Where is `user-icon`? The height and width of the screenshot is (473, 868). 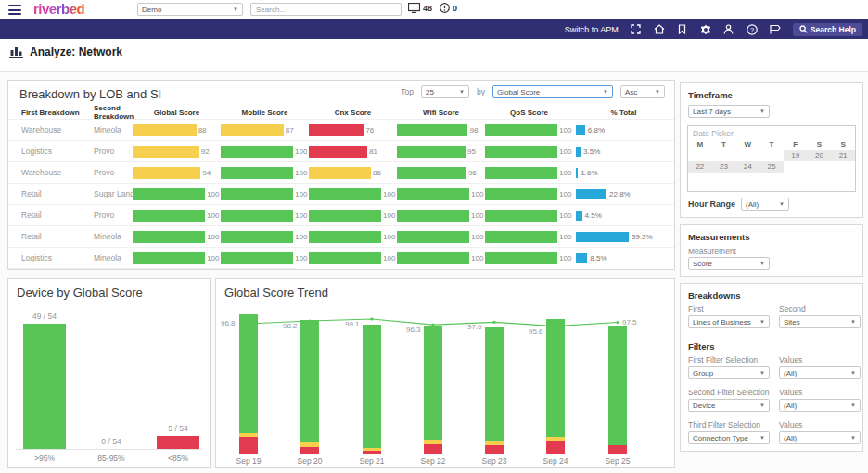
user-icon is located at coordinates (729, 30).